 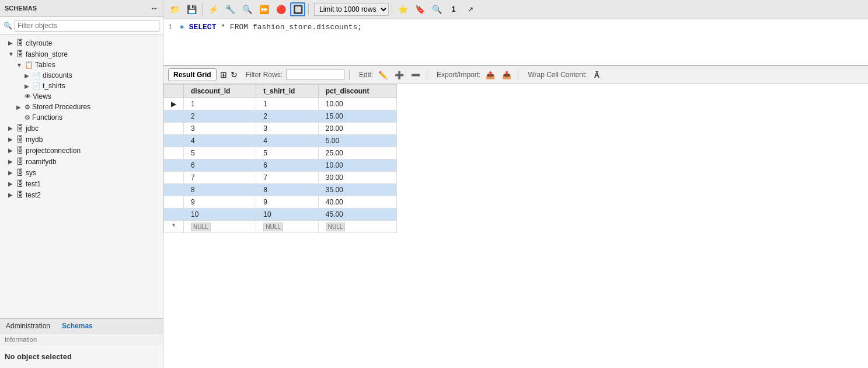 What do you see at coordinates (357, 190) in the screenshot?
I see `cell-pct_discount: 35.00` at bounding box center [357, 190].